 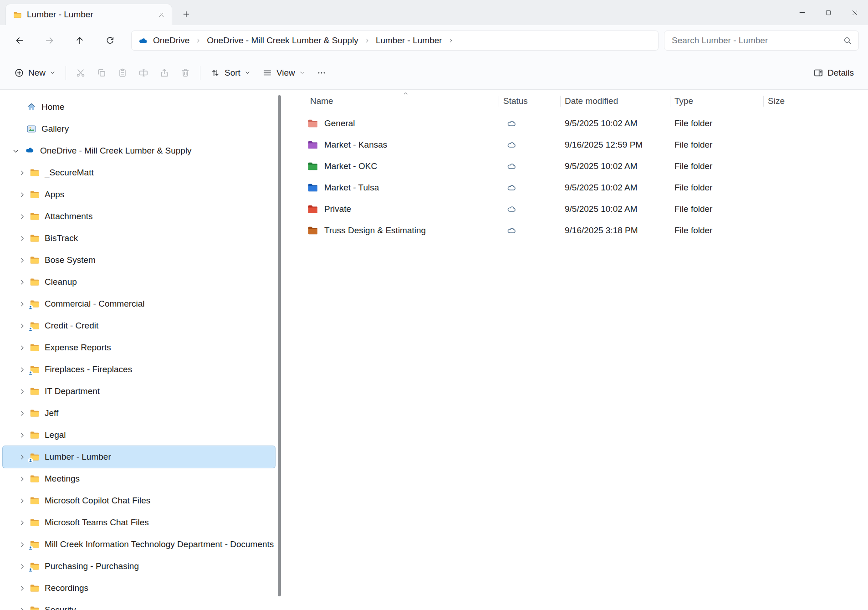 I want to click on new-button: New, so click(x=35, y=73).